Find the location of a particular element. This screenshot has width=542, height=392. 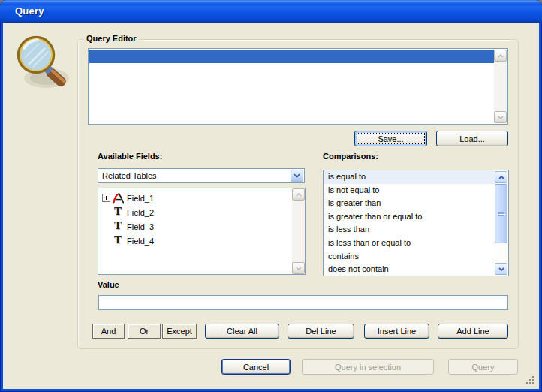

value-input is located at coordinates (303, 303).